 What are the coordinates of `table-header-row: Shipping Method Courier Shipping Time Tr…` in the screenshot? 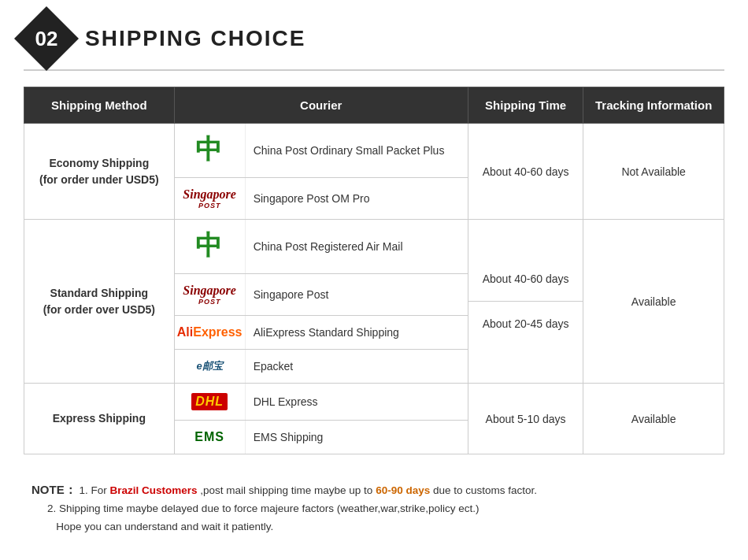 It's located at (375, 106).